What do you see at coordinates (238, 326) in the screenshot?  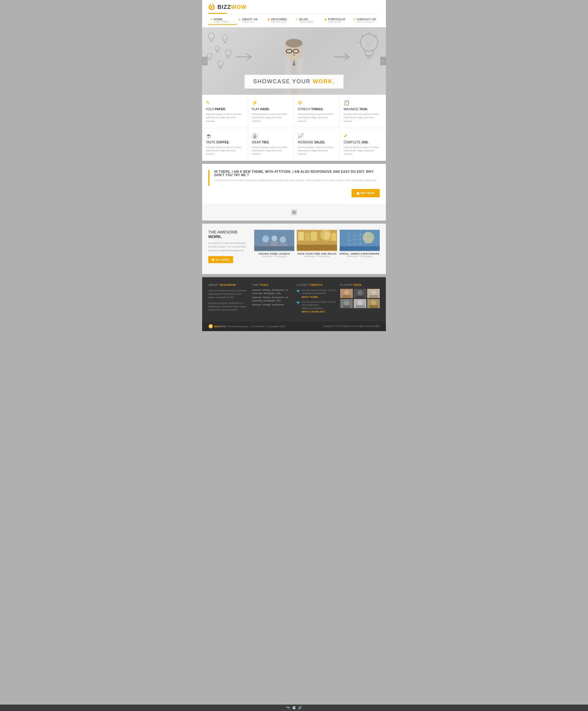 I see `footer-tagline: The awesome agency.` at bounding box center [238, 326].